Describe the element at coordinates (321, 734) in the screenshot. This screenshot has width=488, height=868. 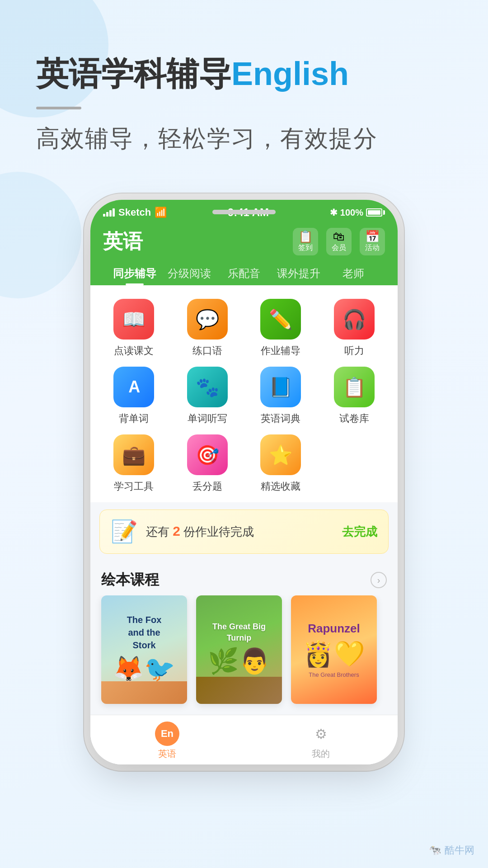
I see `mine-nav-icon: ⚙` at that location.